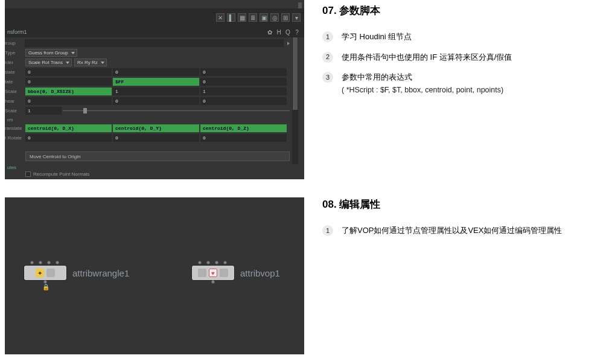 The width and height of the screenshot is (612, 364). Describe the element at coordinates (48, 63) in the screenshot. I see `parm-select-order1: Scale Rot Trans` at that location.